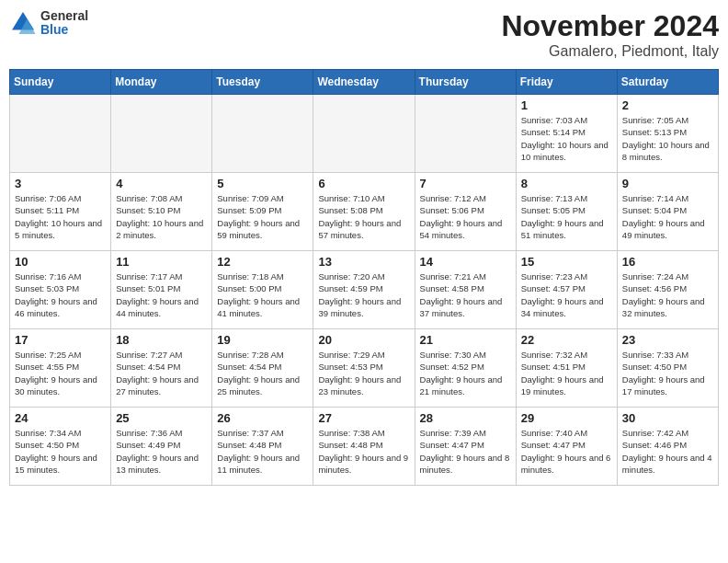 Image resolution: width=728 pixels, height=563 pixels. What do you see at coordinates (465, 184) in the screenshot?
I see `day-number: 7` at bounding box center [465, 184].